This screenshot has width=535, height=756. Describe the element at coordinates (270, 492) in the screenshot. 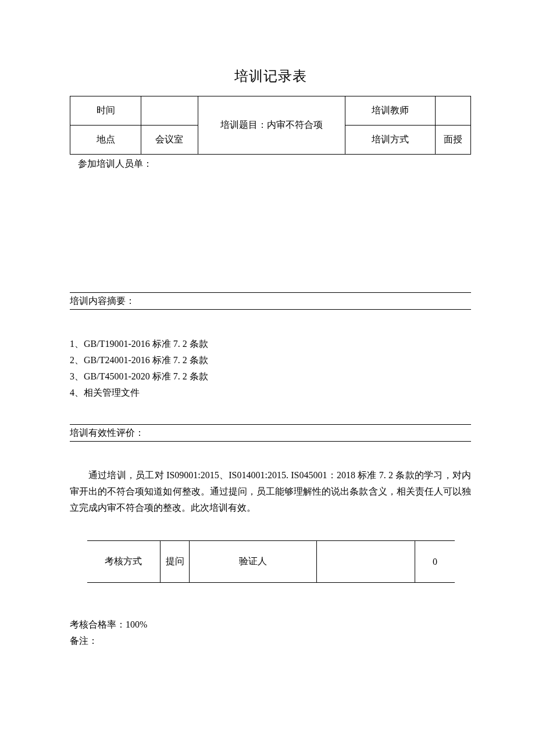

I see `evaluation-paragraph: 通过培训，员工对 IS09001:2015、IS014001:2015. IS0…` at that location.